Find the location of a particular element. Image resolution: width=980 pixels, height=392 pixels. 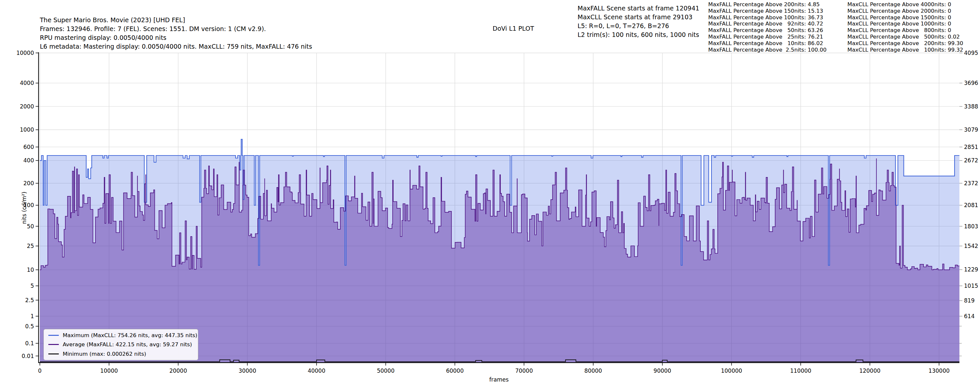

text-line: MaxCLL Scene starts at frame 29103 is located at coordinates (638, 17).